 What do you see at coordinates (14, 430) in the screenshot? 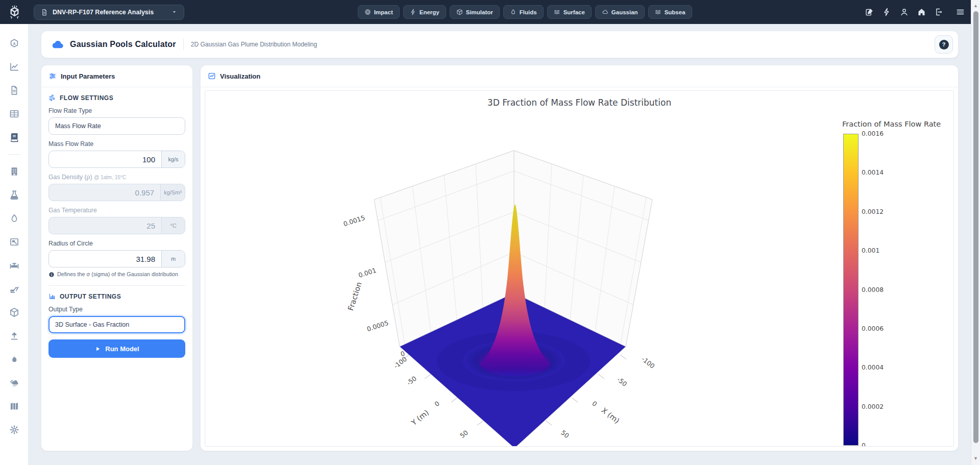
I see `gear-icon` at bounding box center [14, 430].